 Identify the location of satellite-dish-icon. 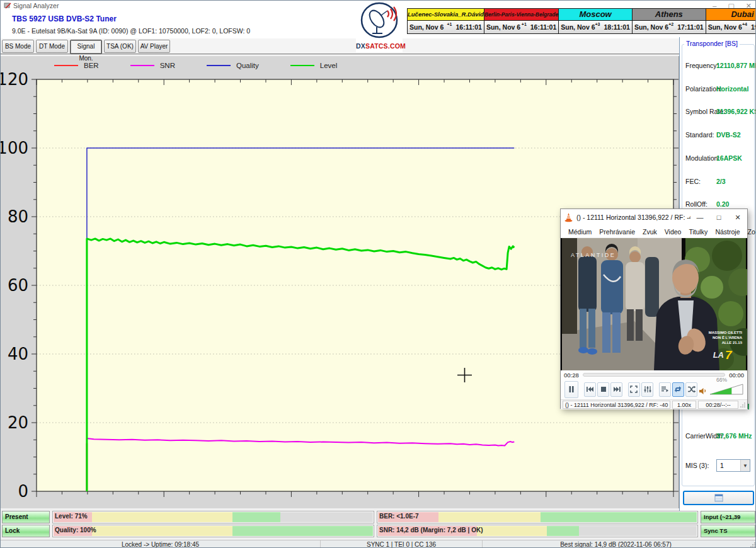
(379, 21).